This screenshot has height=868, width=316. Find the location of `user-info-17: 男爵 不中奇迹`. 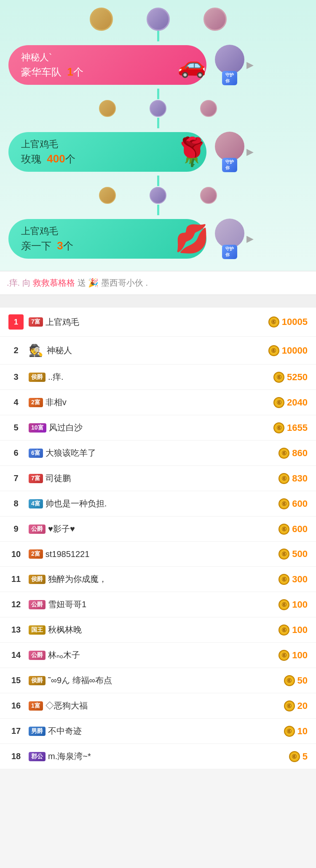

user-info-17: 男爵 不中奇迹 is located at coordinates (156, 731).